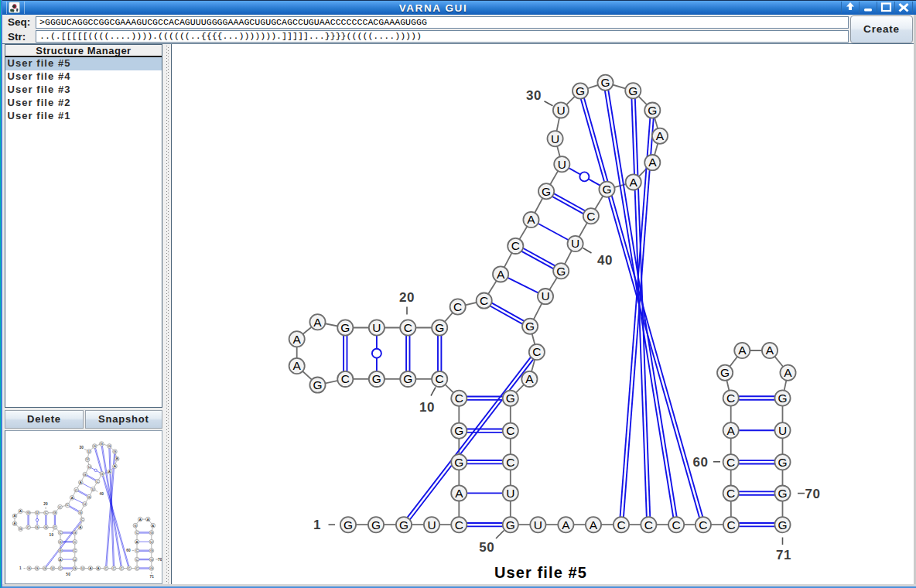  What do you see at coordinates (784, 556) in the screenshot?
I see `svg-text: 71` at bounding box center [784, 556].